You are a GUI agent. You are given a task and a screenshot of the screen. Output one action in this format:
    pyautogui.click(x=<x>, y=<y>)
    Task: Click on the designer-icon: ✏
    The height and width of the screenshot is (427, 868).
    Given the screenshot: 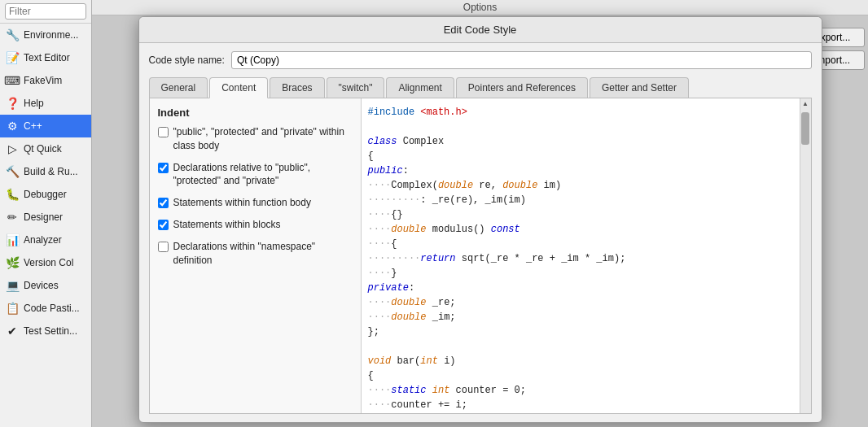 What is the action you would take?
    pyautogui.click(x=12, y=217)
    